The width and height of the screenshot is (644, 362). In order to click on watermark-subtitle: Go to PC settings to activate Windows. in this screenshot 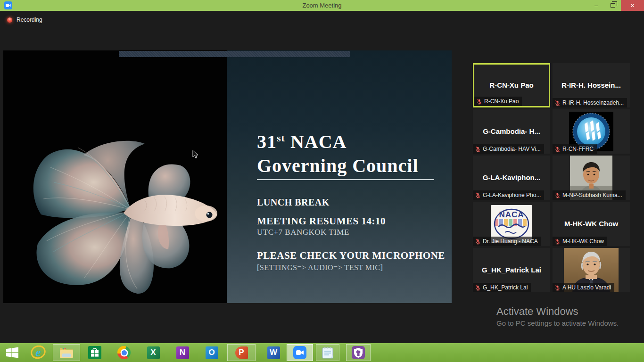, I will do `click(557, 323)`.